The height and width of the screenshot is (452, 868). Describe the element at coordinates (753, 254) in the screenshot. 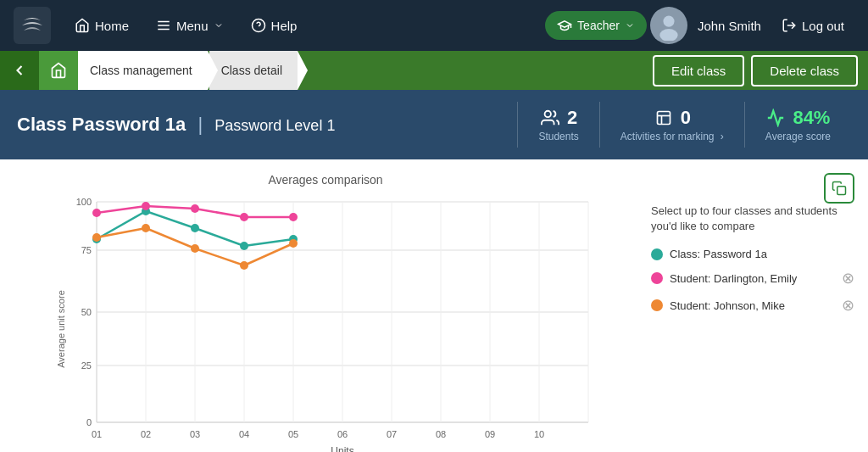

I see `legend-item-class: Class: Password 1a` at that location.